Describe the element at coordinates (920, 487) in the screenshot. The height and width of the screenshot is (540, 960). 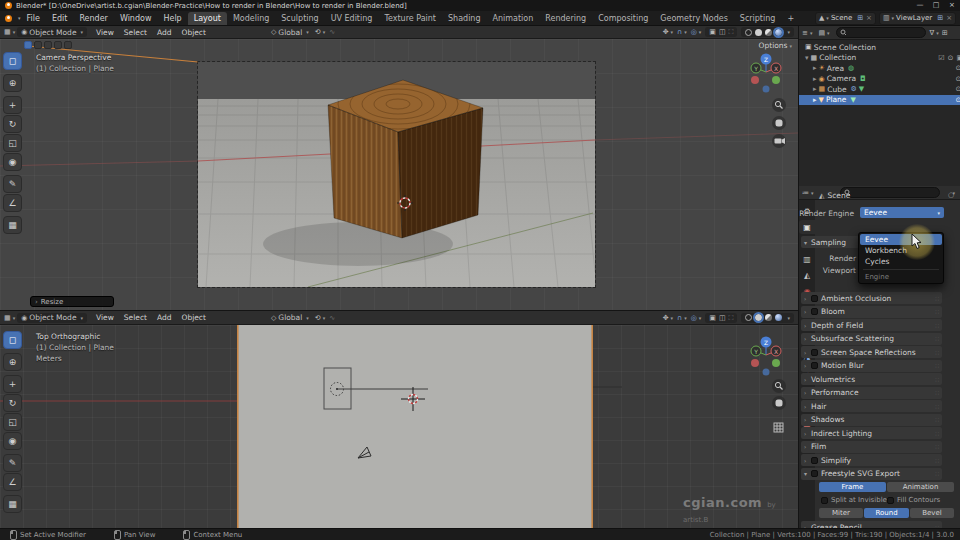
I see `freestyle-animation-button: Animation` at that location.